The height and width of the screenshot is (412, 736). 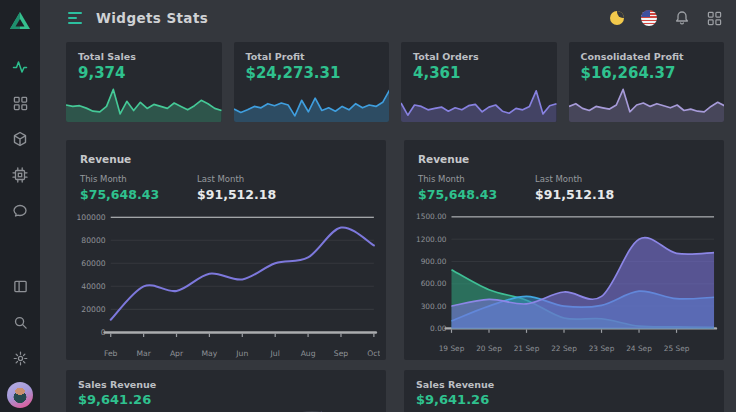 I want to click on svg-text: Mar, so click(x=144, y=354).